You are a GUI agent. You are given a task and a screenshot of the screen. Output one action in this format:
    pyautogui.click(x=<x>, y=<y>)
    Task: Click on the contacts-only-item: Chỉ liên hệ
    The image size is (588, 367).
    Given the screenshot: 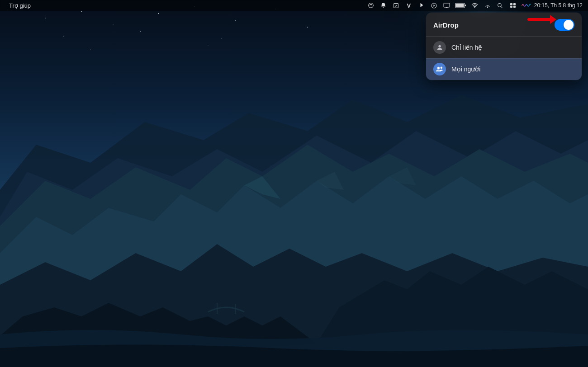 What is the action you would take?
    pyautogui.click(x=504, y=47)
    